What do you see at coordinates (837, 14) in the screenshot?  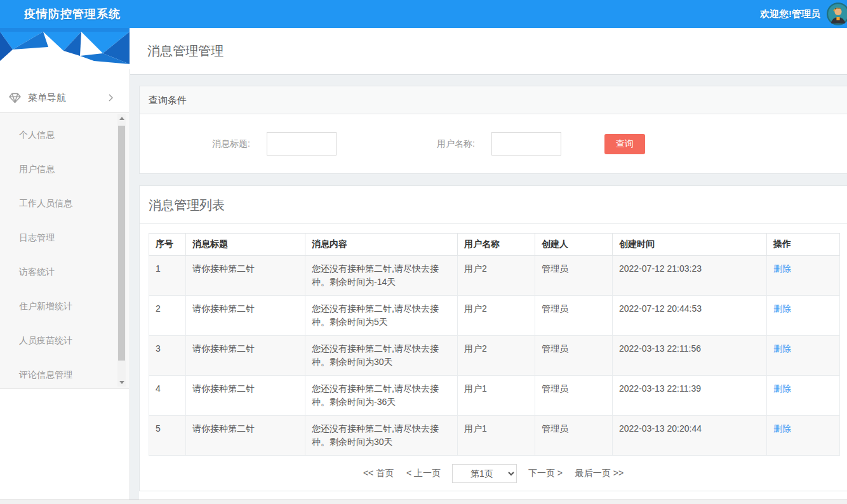 I see `user-avatar` at bounding box center [837, 14].